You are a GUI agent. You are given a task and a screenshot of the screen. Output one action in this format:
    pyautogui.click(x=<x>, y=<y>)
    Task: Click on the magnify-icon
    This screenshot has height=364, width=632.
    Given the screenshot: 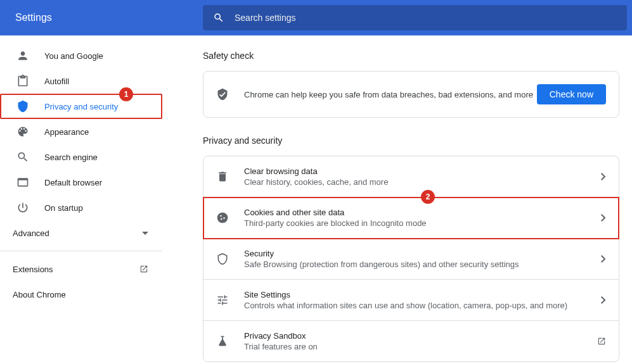 What is the action you would take?
    pyautogui.click(x=23, y=157)
    